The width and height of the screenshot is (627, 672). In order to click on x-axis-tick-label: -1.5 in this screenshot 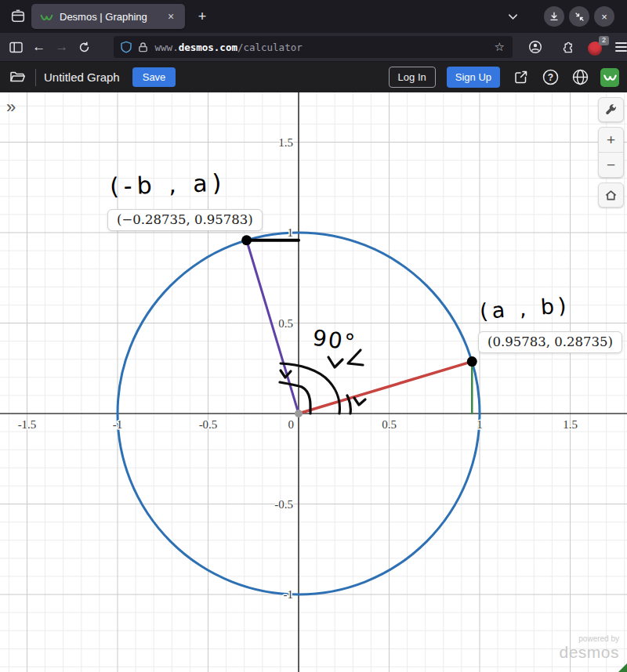, I will do `click(27, 425)`.